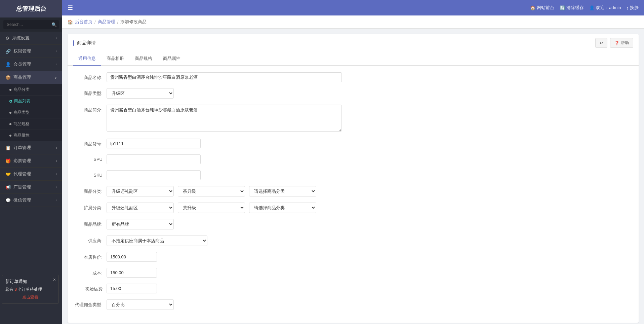 Image resolution: width=644 pixels, height=324 pixels. Describe the element at coordinates (90, 92) in the screenshot. I see `type-label: 商品类型:` at that location.